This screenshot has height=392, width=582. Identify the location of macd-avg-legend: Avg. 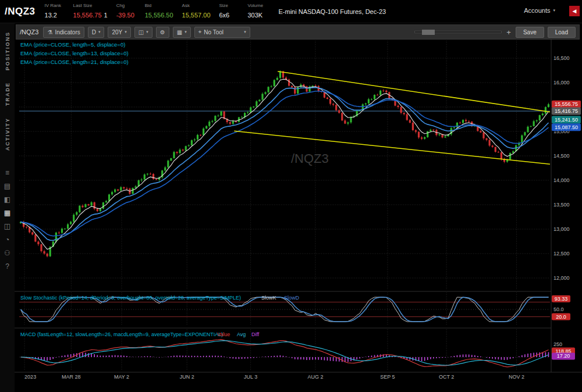
(241, 334).